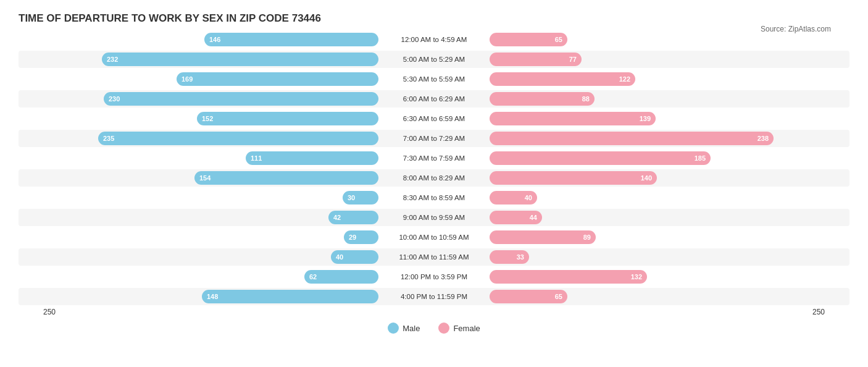 This screenshot has width=868, height=367. I want to click on male-bar: 235, so click(238, 138).